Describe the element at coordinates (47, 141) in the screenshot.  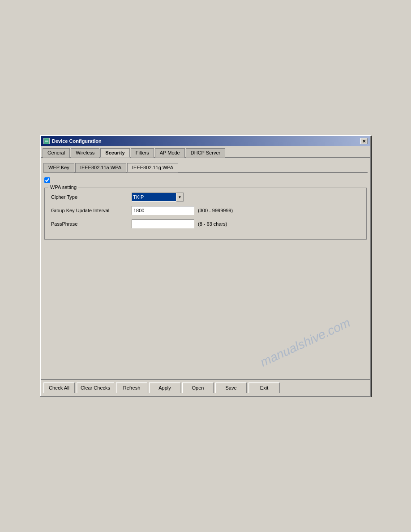
I see `window-icon` at that location.